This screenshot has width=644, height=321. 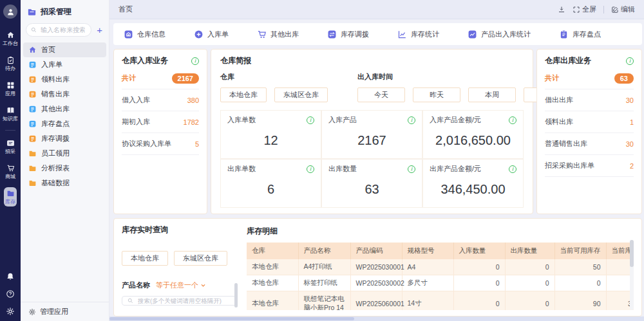 What do you see at coordinates (236, 295) in the screenshot?
I see `filter-scrollbar` at bounding box center [236, 295].